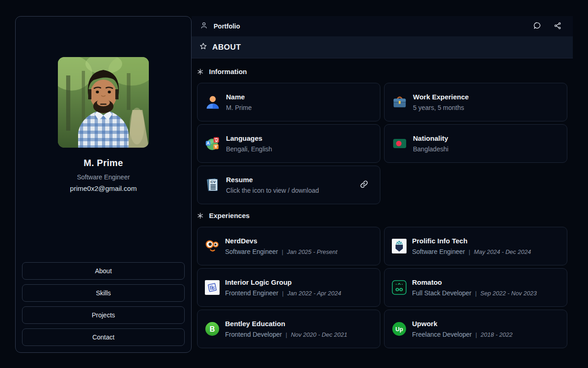 Image resolution: width=588 pixels, height=368 pixels. I want to click on info-title: Resume, so click(290, 179).